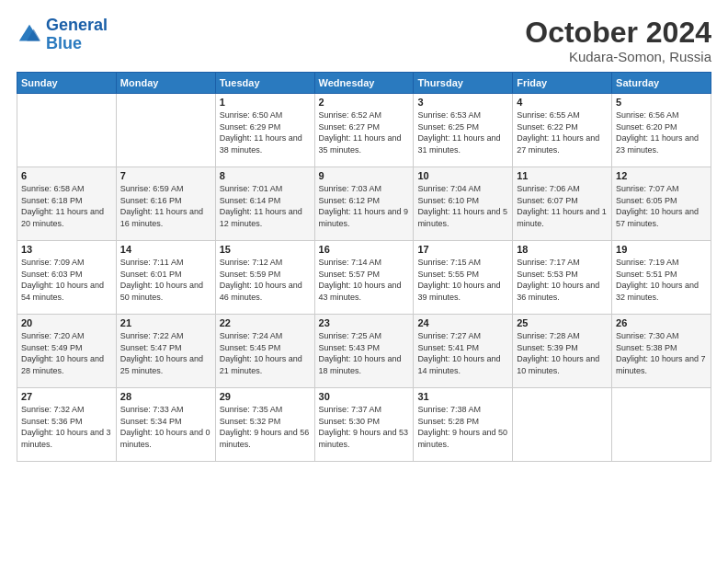 This screenshot has height=563, width=728. What do you see at coordinates (364, 425) in the screenshot?
I see `week-row-4: 27Sunrise: 7:32 AM Sunset: 5:36 PM Dayli…` at bounding box center [364, 425].